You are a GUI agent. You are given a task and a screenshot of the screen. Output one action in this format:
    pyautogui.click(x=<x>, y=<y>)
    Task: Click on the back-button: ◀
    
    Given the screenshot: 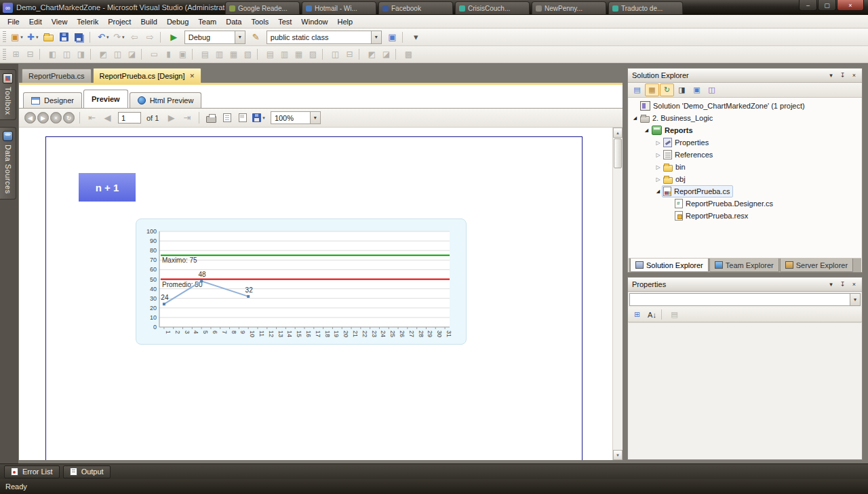 What is the action you would take?
    pyautogui.click(x=30, y=118)
    